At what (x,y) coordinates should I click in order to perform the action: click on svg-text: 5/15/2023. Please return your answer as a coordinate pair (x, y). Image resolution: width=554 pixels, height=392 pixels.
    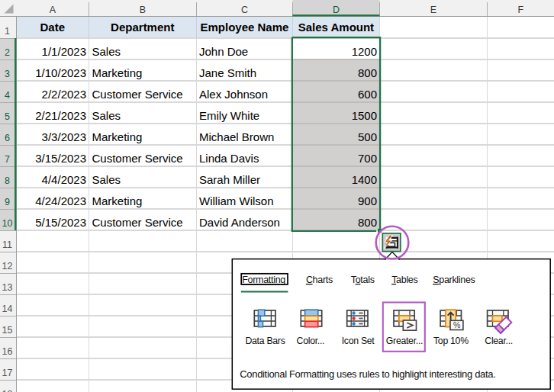
    Looking at the image, I should click on (61, 223).